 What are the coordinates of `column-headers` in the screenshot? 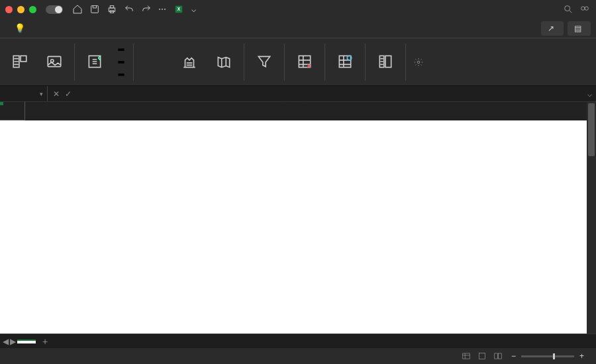 It's located at (306, 111).